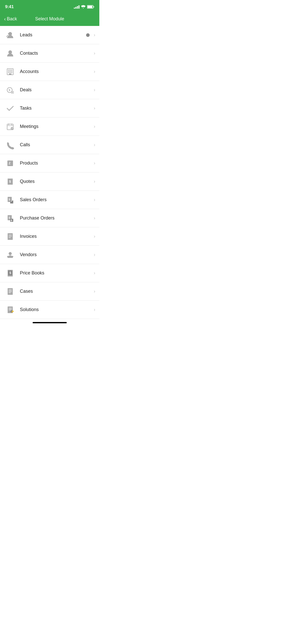  Describe the element at coordinates (10, 145) in the screenshot. I see `calls-icon` at that location.